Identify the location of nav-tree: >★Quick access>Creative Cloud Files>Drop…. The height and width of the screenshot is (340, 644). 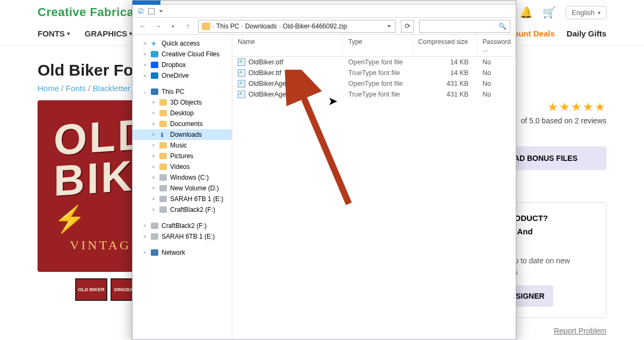
(182, 187).